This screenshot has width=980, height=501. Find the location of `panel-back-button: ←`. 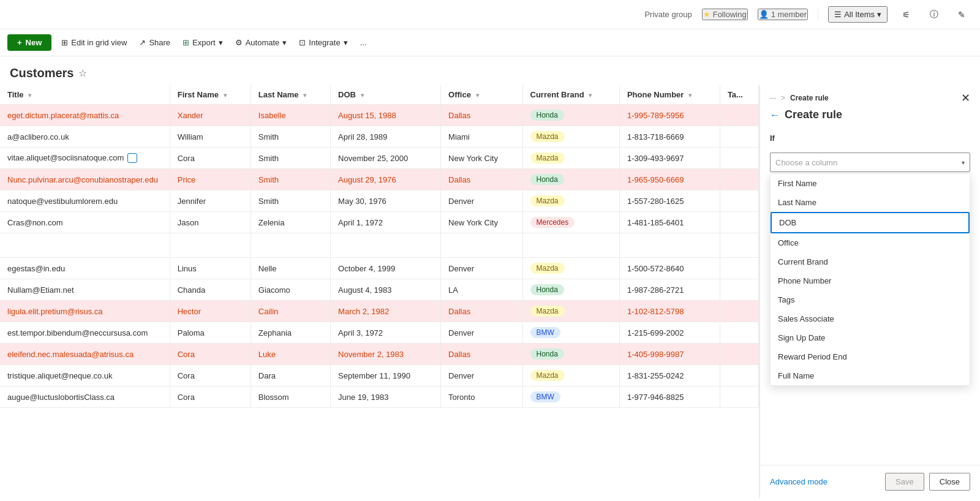

panel-back-button: ← is located at coordinates (775, 115).